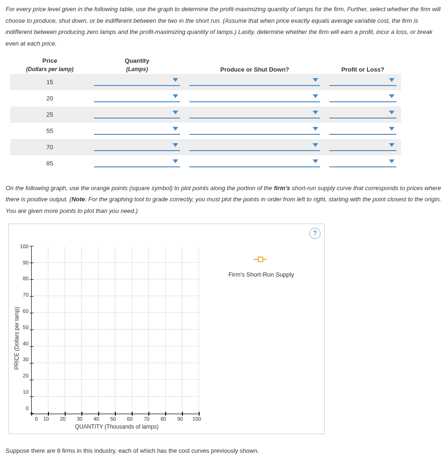  I want to click on table-row: 55, so click(206, 131).